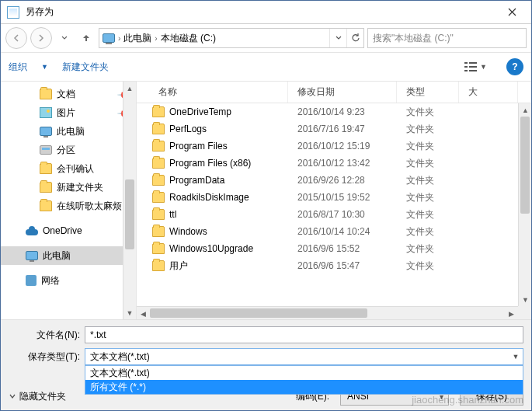  Describe the element at coordinates (18, 67) in the screenshot. I see `organize-menu: 组织` at that location.